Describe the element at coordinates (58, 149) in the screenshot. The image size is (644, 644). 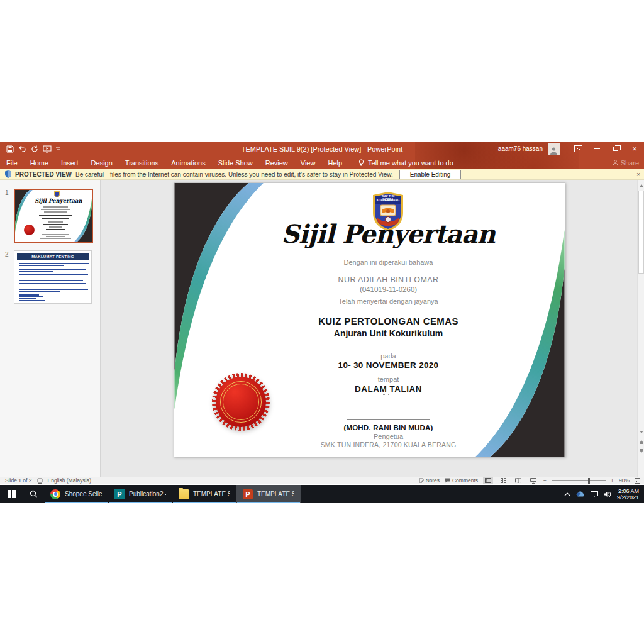
I see `customize-quick-access-icon` at that location.